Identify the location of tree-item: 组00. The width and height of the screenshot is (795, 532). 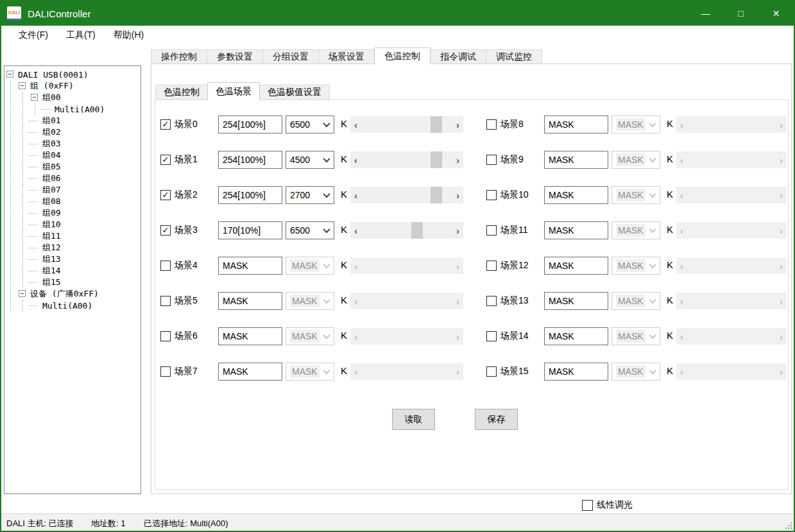
(73, 98).